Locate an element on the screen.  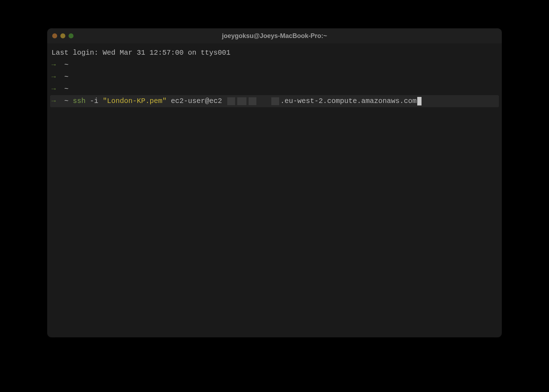
window-title: joeygoksu@Joeys-MacBook-Pro:~ is located at coordinates (274, 36).